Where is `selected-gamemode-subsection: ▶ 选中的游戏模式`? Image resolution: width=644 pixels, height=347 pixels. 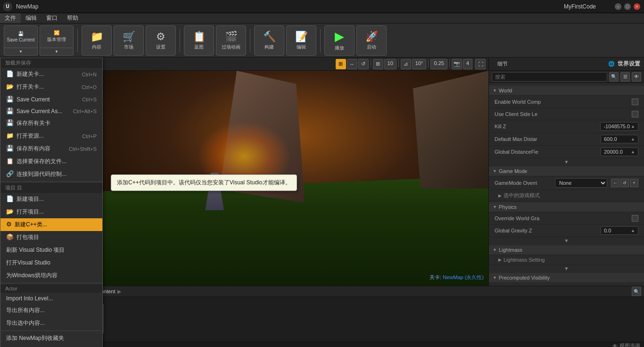
selected-gamemode-subsection: ▶ 选中的游戏模式 is located at coordinates (567, 196).